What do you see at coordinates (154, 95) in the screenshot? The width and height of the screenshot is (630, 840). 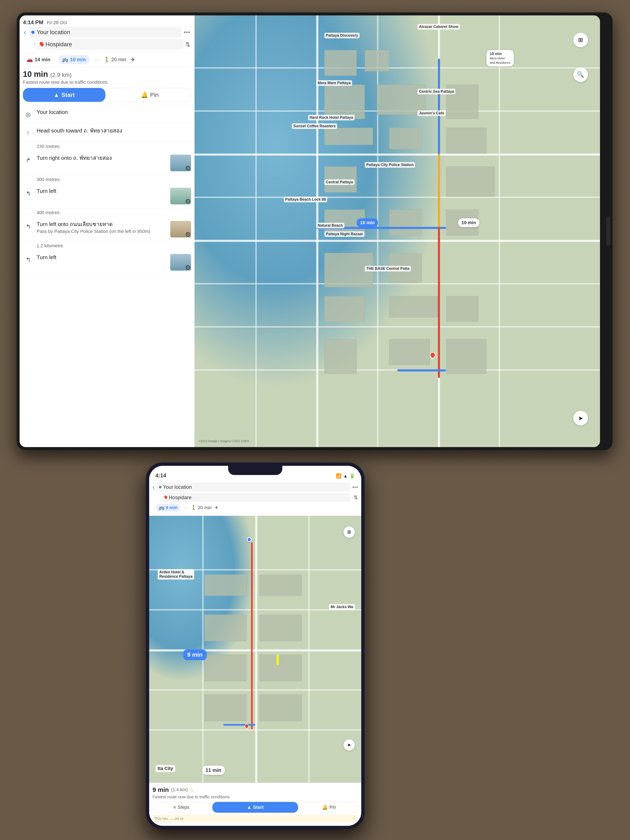 I see `pin-label: Pin` at bounding box center [154, 95].